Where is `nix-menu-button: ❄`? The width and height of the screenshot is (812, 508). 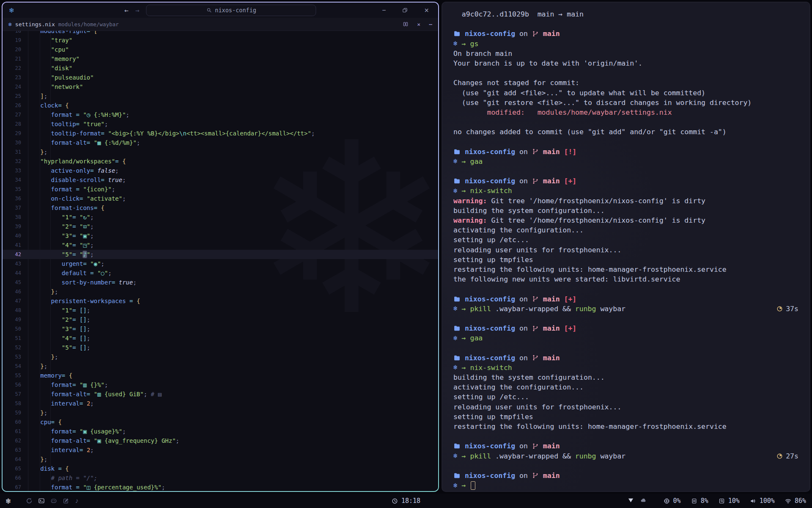
nix-menu-button: ❄ is located at coordinates (8, 501).